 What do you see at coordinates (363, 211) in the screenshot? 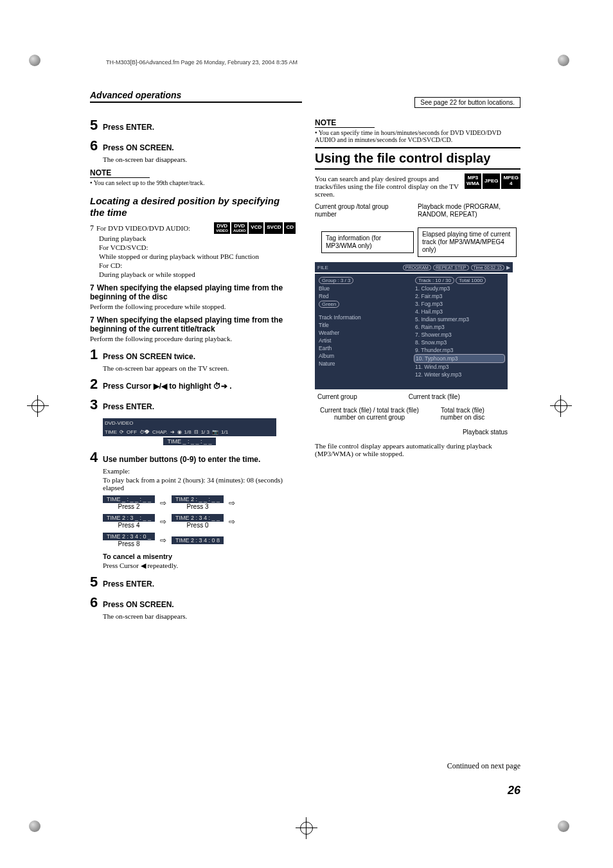
I see `caption-group-number: Current group /total group number` at bounding box center [363, 211].